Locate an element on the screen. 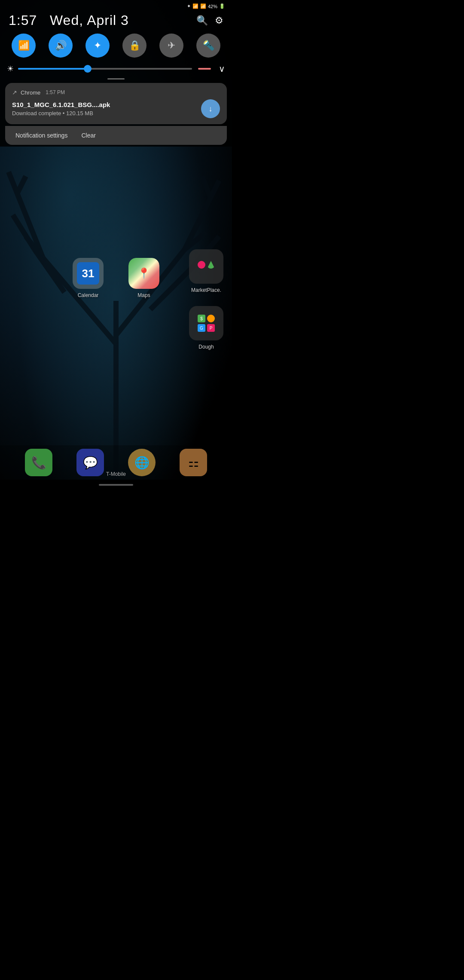  lock-icon: 🔒 is located at coordinates (135, 46).